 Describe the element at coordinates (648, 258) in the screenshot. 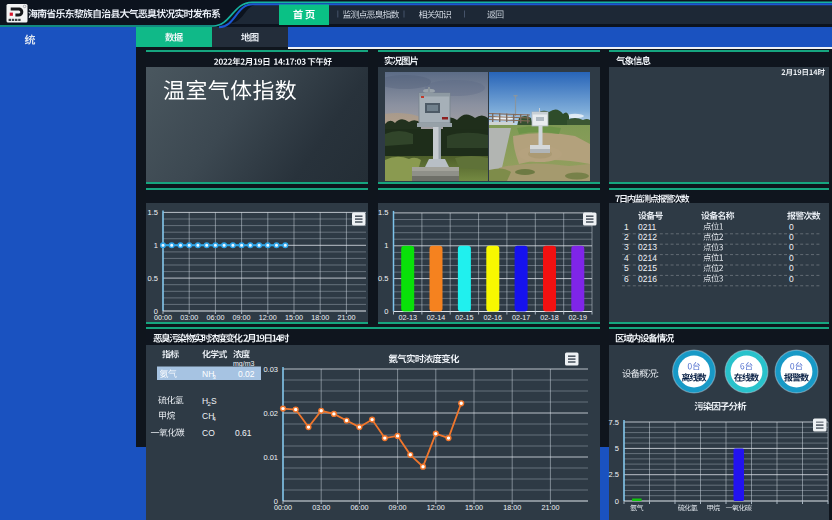

I see `svg-text: 0214` at that location.